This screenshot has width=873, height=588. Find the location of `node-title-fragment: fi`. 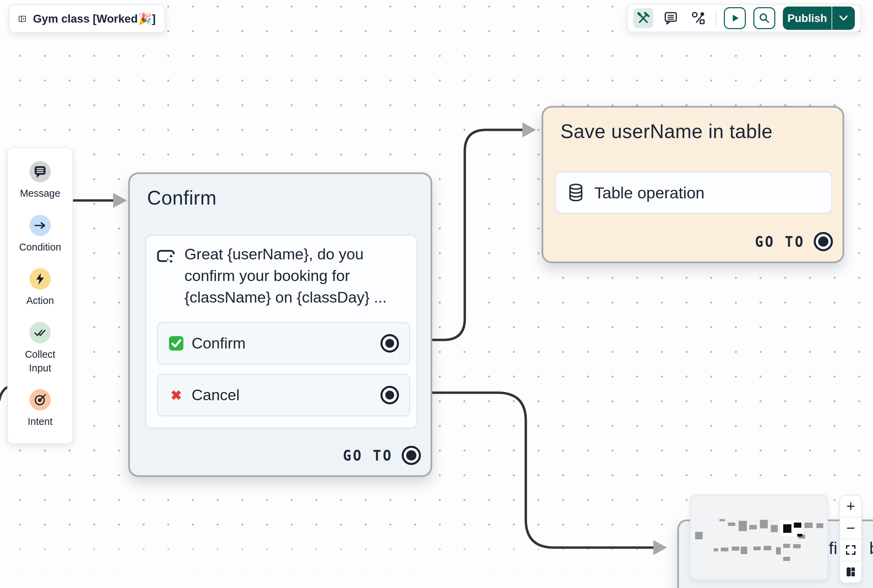

node-title-fragment: fi is located at coordinates (833, 548).